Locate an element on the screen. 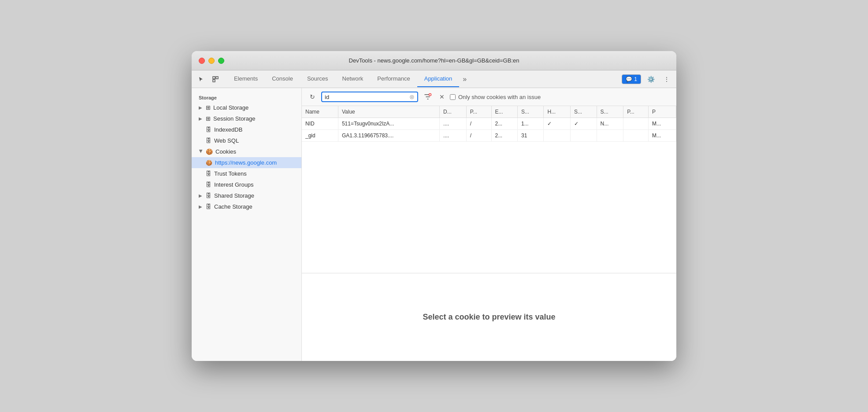 This screenshot has height=412, width=868. cookies-toolbar: ↻ ⊗ ✕ Only show cookies with an issue is located at coordinates (489, 97).